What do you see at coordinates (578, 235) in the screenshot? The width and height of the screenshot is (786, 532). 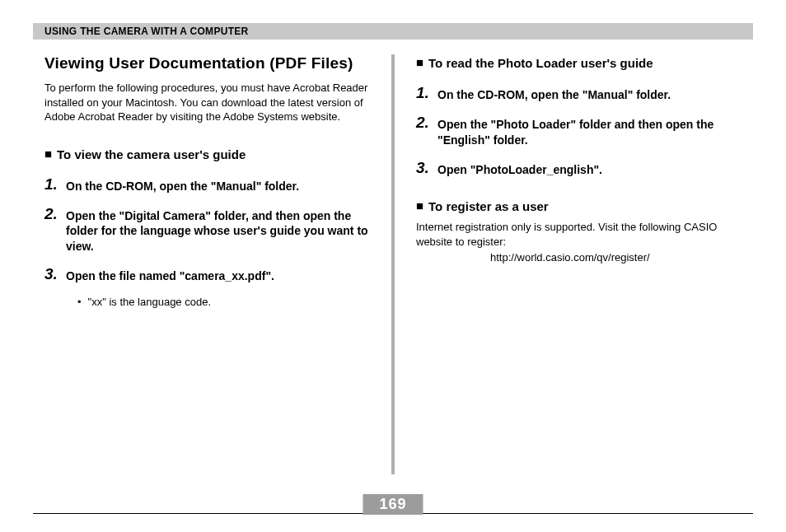 I see `register-text: Internet registration only is supported.…` at bounding box center [578, 235].